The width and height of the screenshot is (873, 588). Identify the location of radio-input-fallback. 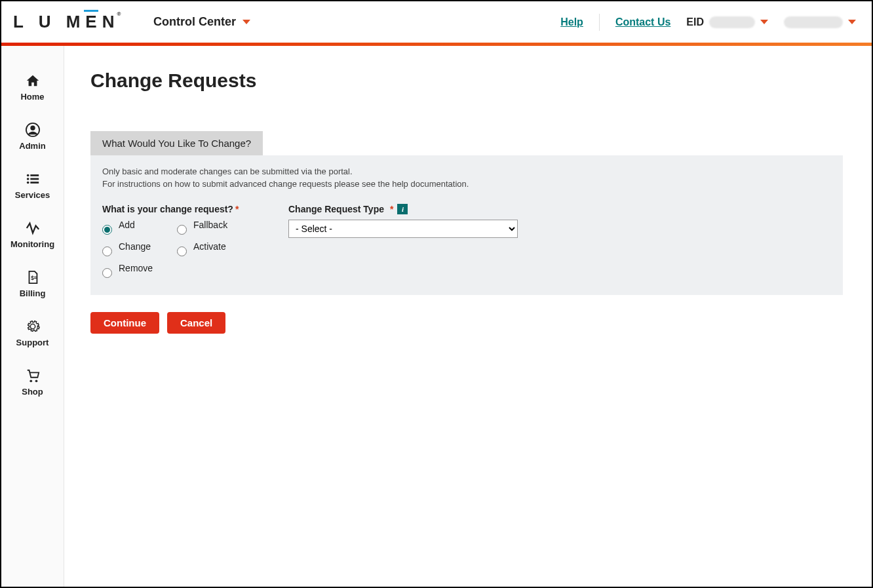
(182, 229).